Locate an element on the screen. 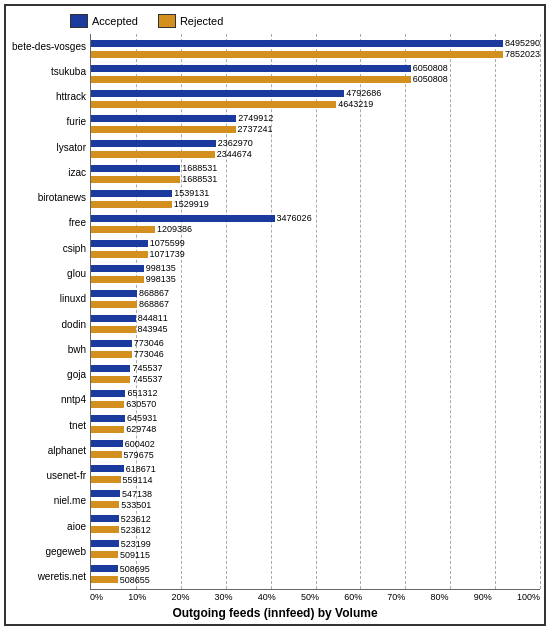 The height and width of the screenshot is (630, 550). bar-row: 34760261209386 is located at coordinates (316, 224).